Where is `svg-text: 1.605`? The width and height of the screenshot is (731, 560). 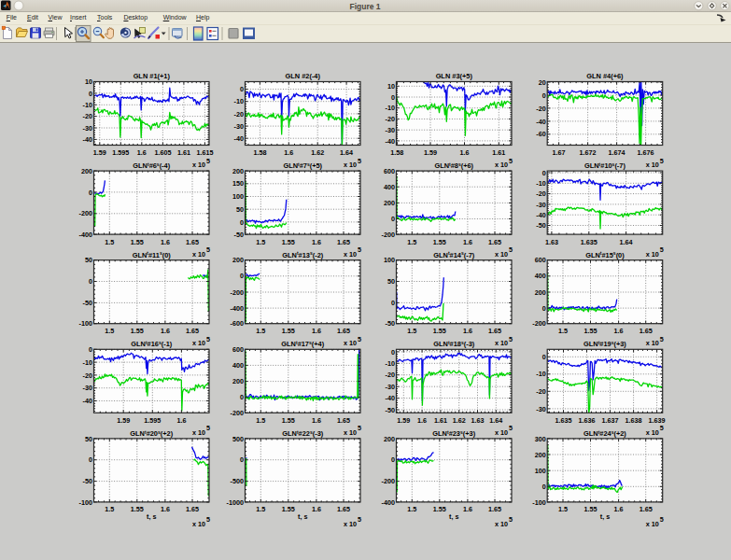
svg-text: 1.605 is located at coordinates (162, 153).